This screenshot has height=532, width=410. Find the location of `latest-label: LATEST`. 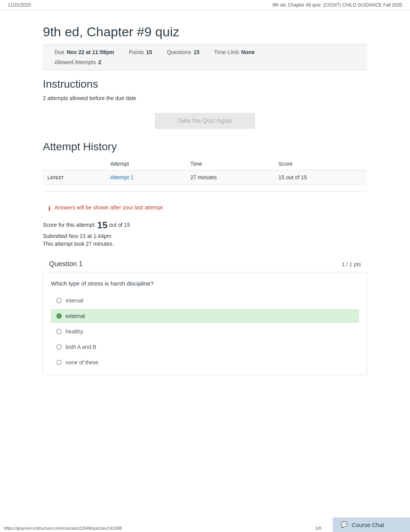

latest-label: LATEST is located at coordinates (56, 178).